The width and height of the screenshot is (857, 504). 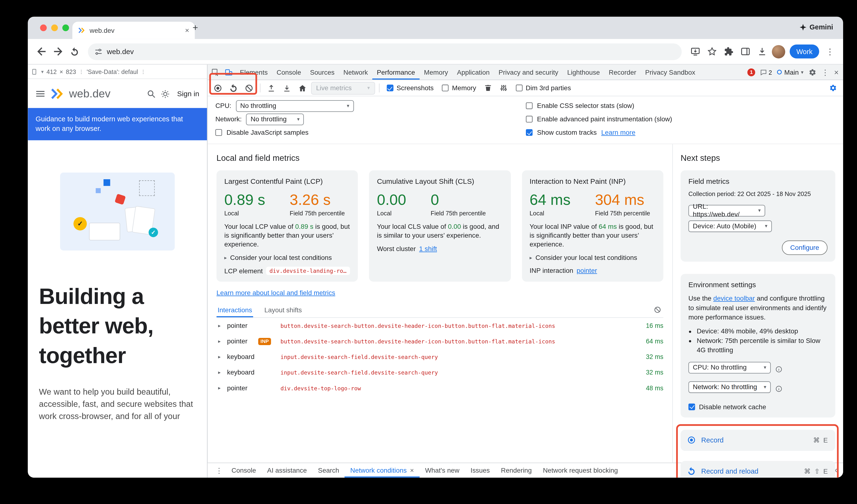 I want to click on device-throttle-value: 'Save-Data': defaul, so click(x=112, y=71).